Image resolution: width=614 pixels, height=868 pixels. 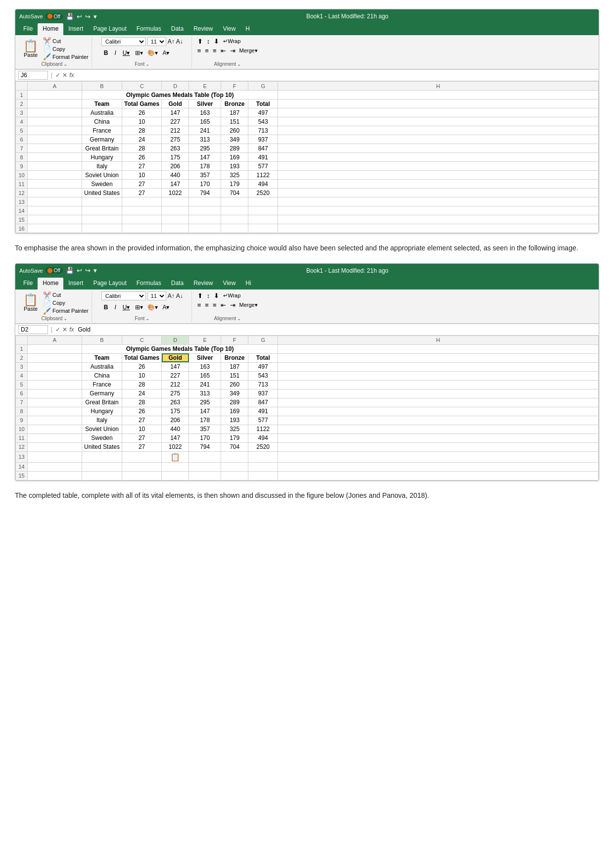 What do you see at coordinates (65, 75) in the screenshot?
I see `cancel-icon-1: ✕` at bounding box center [65, 75].